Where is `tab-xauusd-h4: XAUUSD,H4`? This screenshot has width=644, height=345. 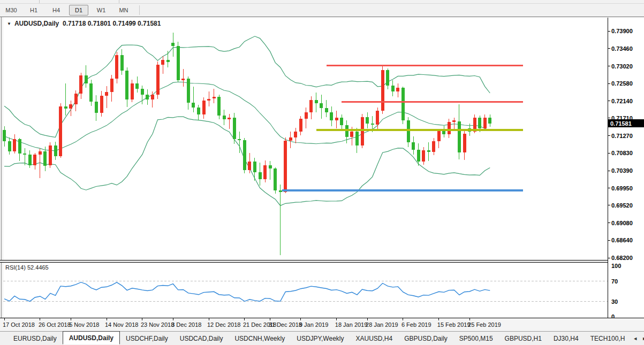
tab-xauusd-h4: XAUUSD,H4 is located at coordinates (374, 338).